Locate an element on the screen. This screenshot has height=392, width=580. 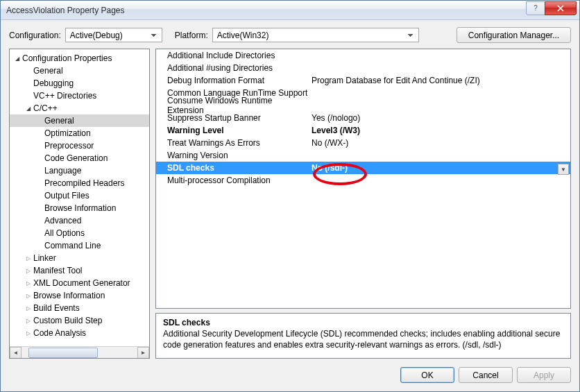
tree-item: VC++ Directories is located at coordinates (80, 96).